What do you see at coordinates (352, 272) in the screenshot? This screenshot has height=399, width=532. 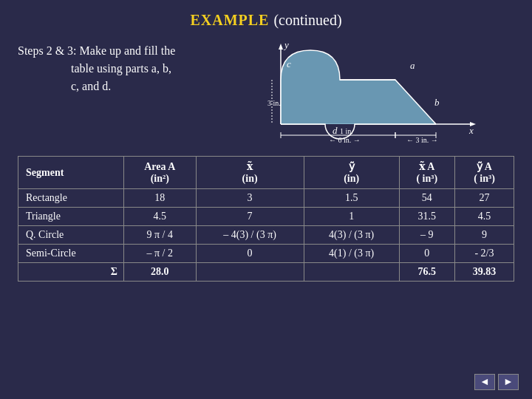 I see `cell-sigma-y` at bounding box center [352, 272].